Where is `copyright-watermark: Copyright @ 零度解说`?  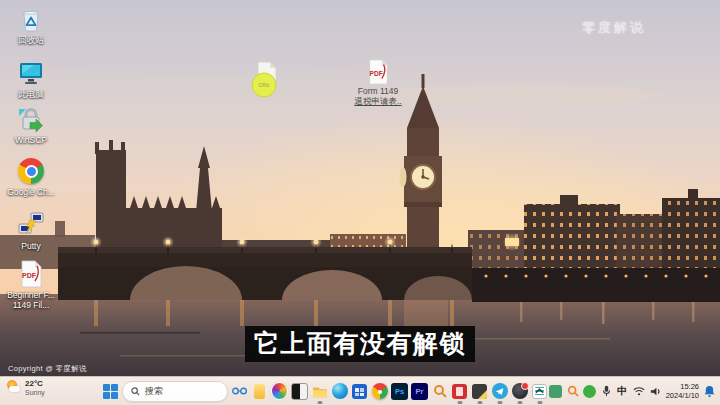 copyright-watermark: Copyright @ 零度解说 is located at coordinates (48, 369).